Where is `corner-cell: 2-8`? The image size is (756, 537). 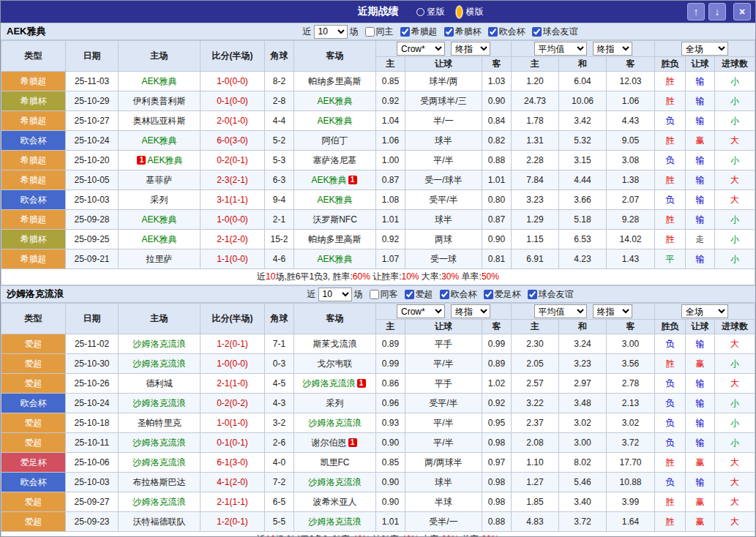 corner-cell: 2-8 is located at coordinates (280, 101).